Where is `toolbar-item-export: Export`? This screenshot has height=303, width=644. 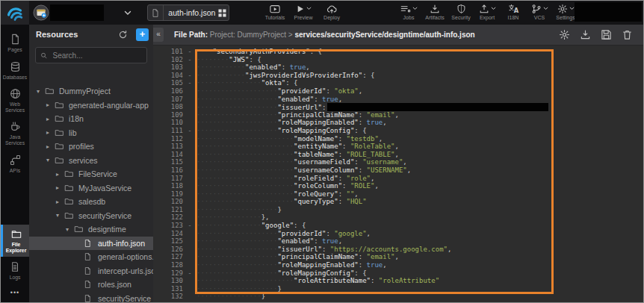
toolbar-item-export: Export is located at coordinates (487, 12).